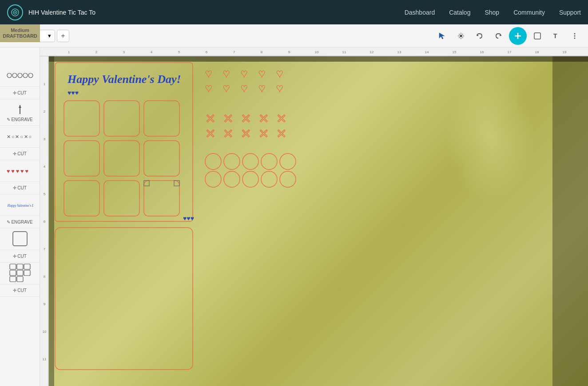  What do you see at coordinates (20, 273) in the screenshot?
I see `sidebar-item-grid-preview` at bounding box center [20, 273].